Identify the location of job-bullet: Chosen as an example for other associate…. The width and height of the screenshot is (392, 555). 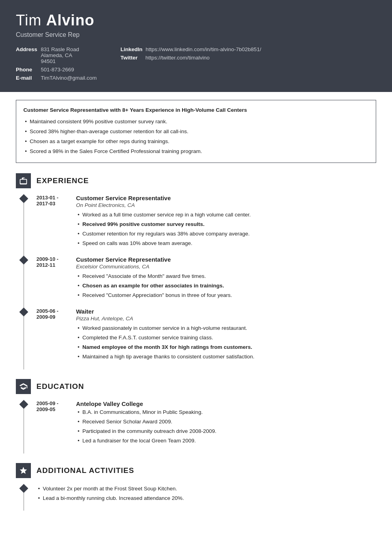
(226, 286).